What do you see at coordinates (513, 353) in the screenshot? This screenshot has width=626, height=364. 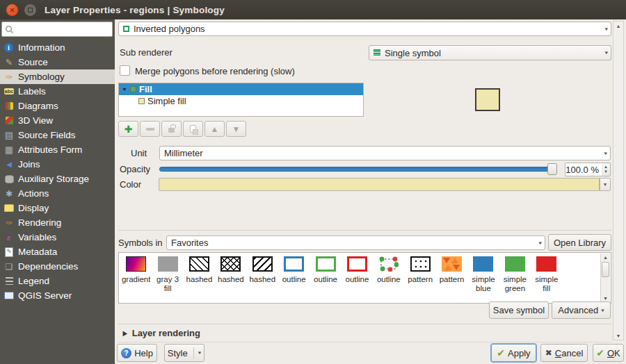 I see `apply-button: Apply` at bounding box center [513, 353].